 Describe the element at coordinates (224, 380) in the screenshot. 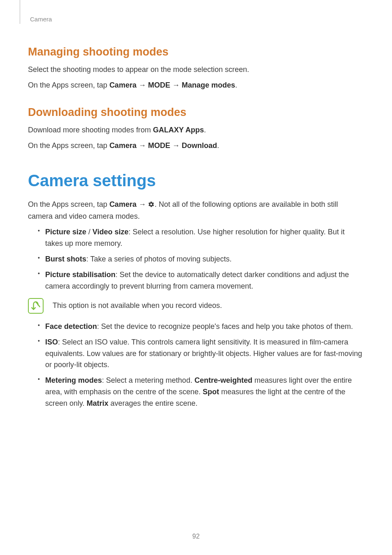

I see `bold-text: Centre-weighted` at that location.